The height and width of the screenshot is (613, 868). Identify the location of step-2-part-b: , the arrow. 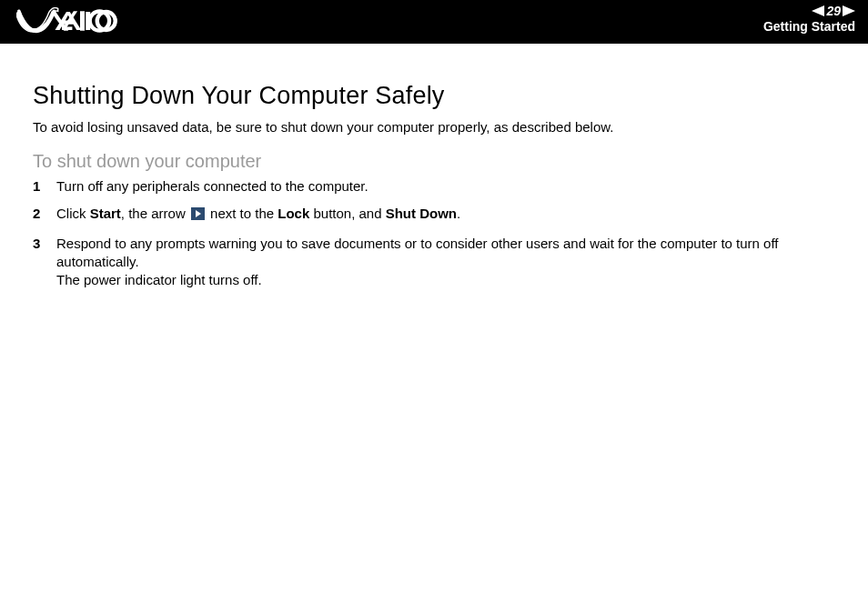
(155, 213).